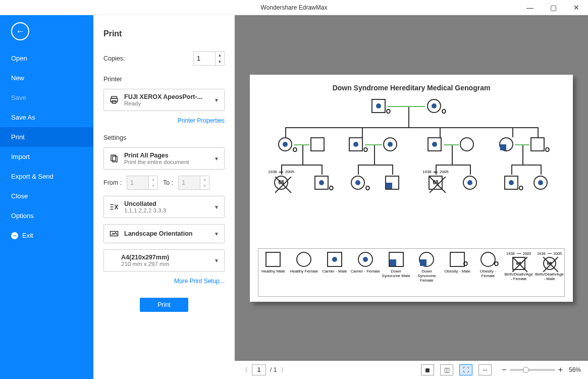  I want to click on healthy-female-icon, so click(304, 259).